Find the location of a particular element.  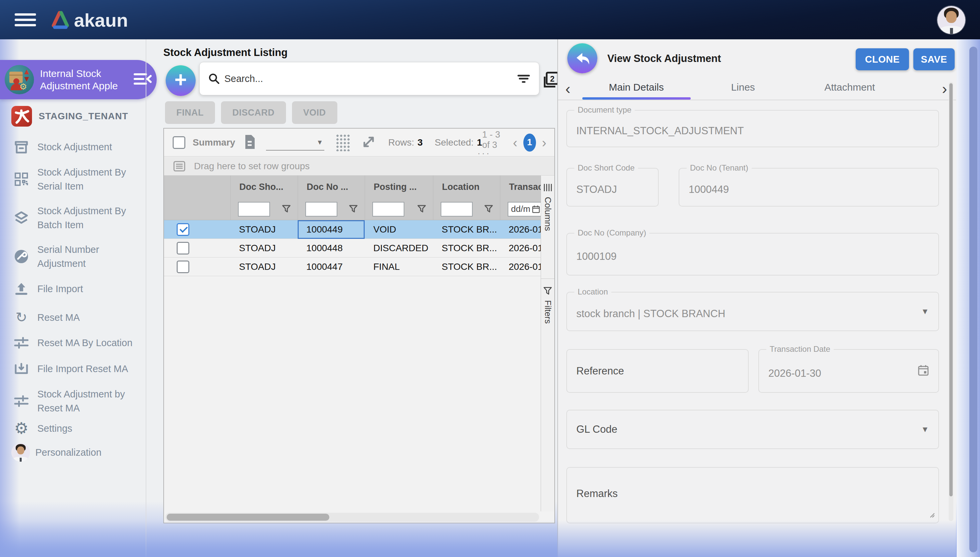

next-page-icon: › is located at coordinates (544, 142).